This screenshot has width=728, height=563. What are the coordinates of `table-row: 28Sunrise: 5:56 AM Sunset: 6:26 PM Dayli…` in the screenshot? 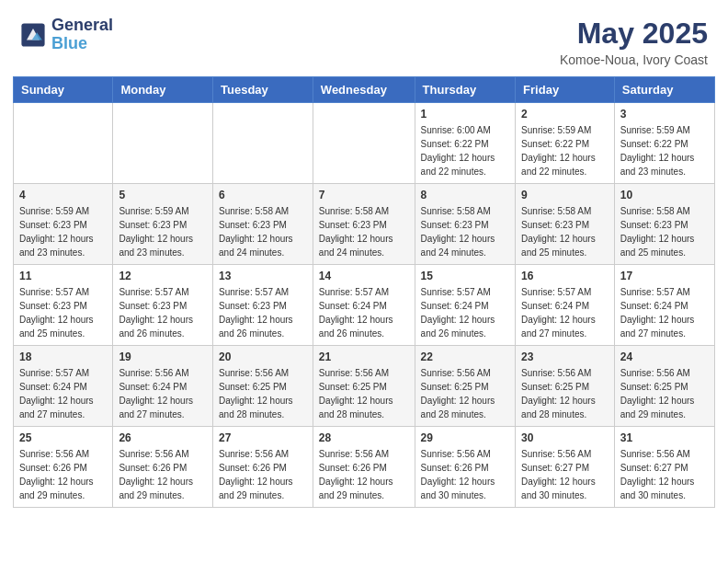 It's located at (364, 467).